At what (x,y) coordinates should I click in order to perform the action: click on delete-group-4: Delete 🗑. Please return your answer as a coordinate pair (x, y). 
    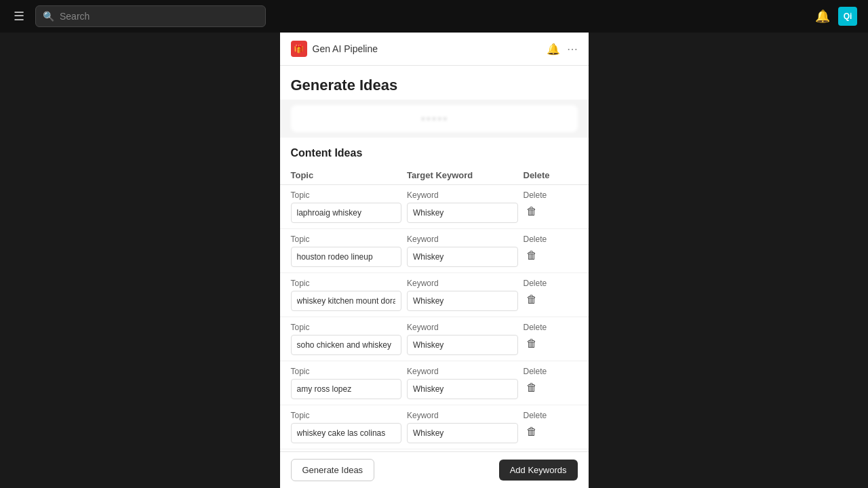
    Looking at the image, I should click on (551, 382).